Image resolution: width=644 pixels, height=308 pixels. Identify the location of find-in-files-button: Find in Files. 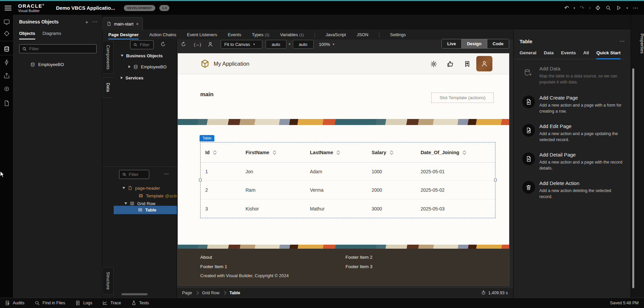
(50, 303).